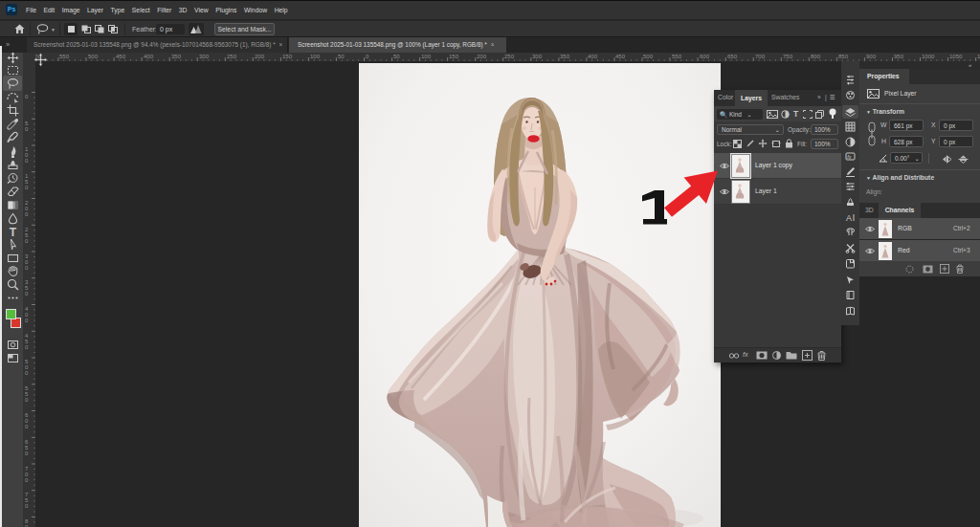 The image size is (980, 527). Describe the element at coordinates (849, 218) in the screenshot. I see `svg-text: A` at that location.